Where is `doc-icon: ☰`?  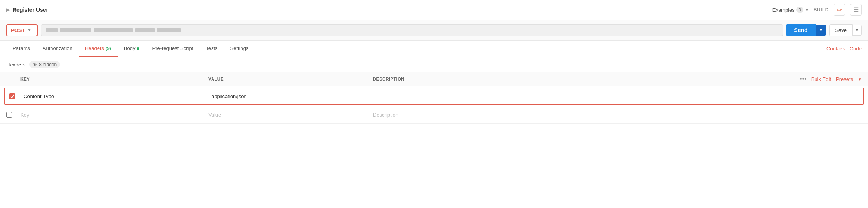 doc-icon: ☰ is located at coordinates (856, 10).